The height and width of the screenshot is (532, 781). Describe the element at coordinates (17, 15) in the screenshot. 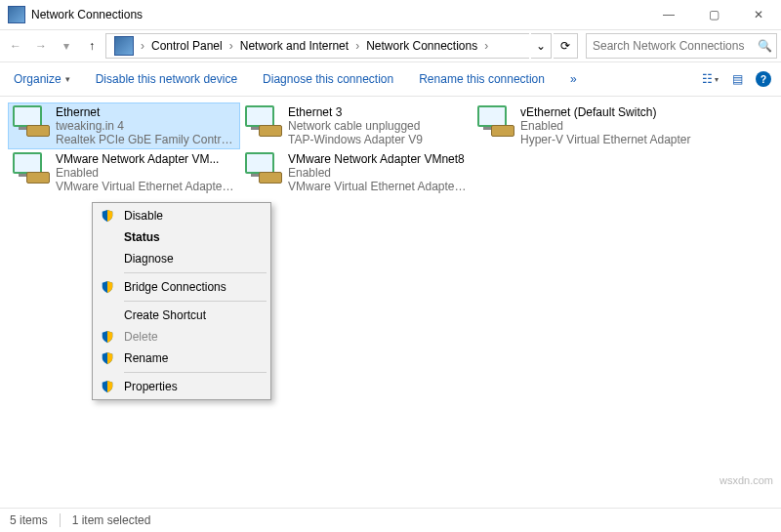

I see `app-icon` at that location.